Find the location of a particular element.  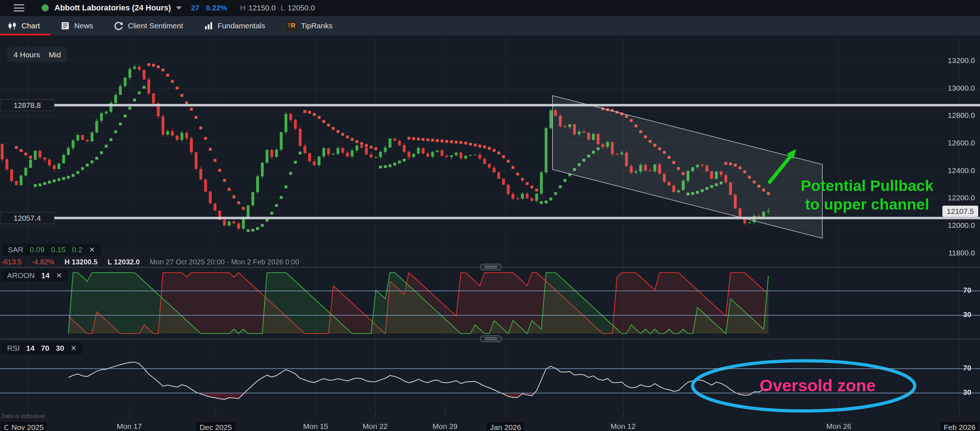

sar-remove-icon: ✕ is located at coordinates (92, 250).